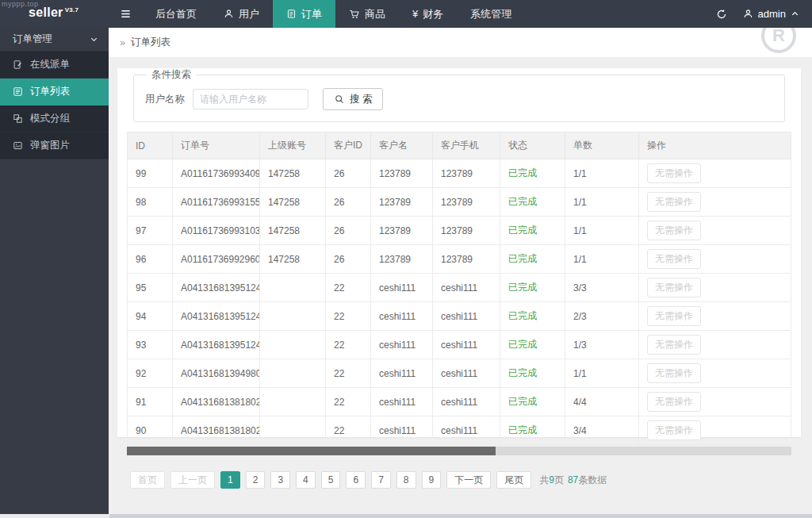  I want to click on top-nav: 后台首页用户订单商品¥财务系统管理, so click(333, 14).